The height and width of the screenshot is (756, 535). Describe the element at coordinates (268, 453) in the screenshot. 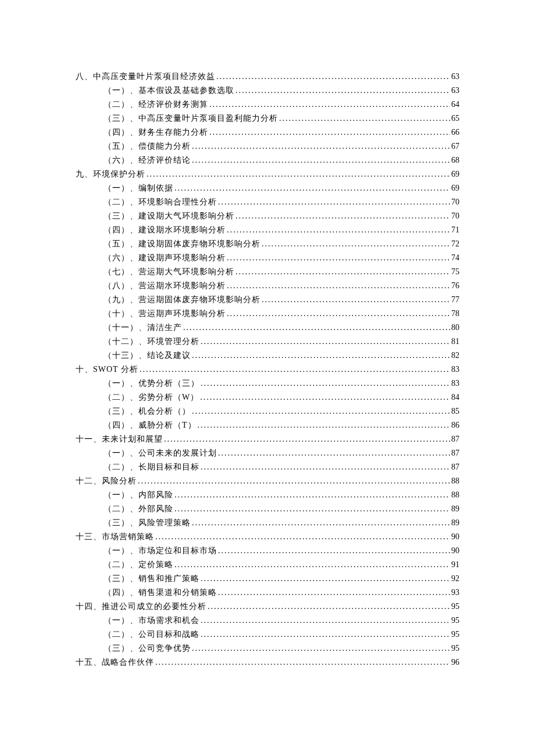

I see `toc-entry: （一）、公司未来的发展计划87` at that location.